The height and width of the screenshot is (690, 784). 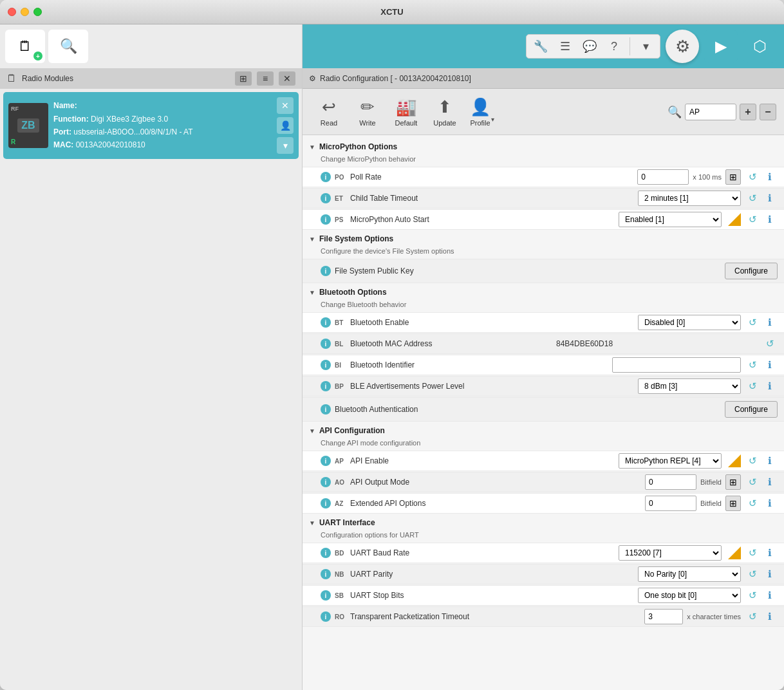 I want to click on ap-reset-button: ↺, so click(x=752, y=461).